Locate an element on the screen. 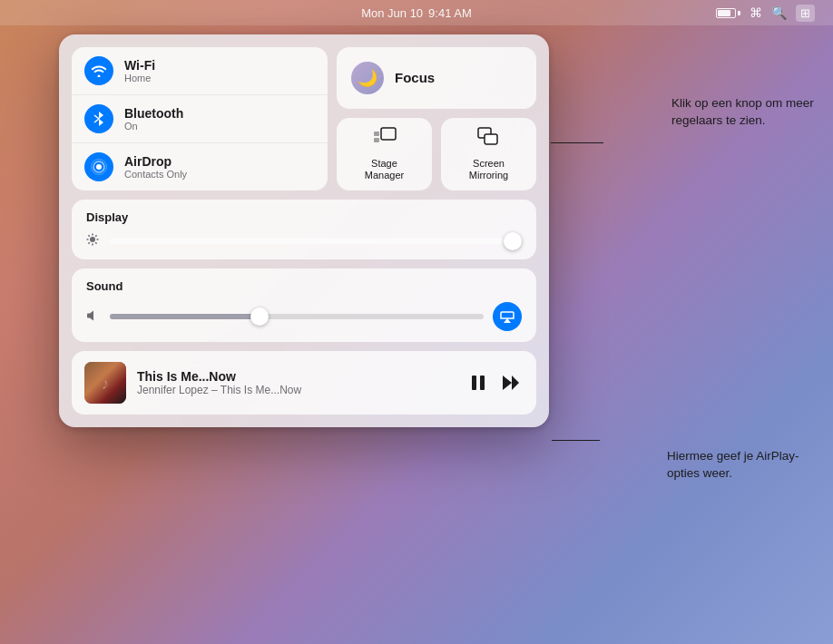  album-art-image: ♪ is located at coordinates (105, 383).